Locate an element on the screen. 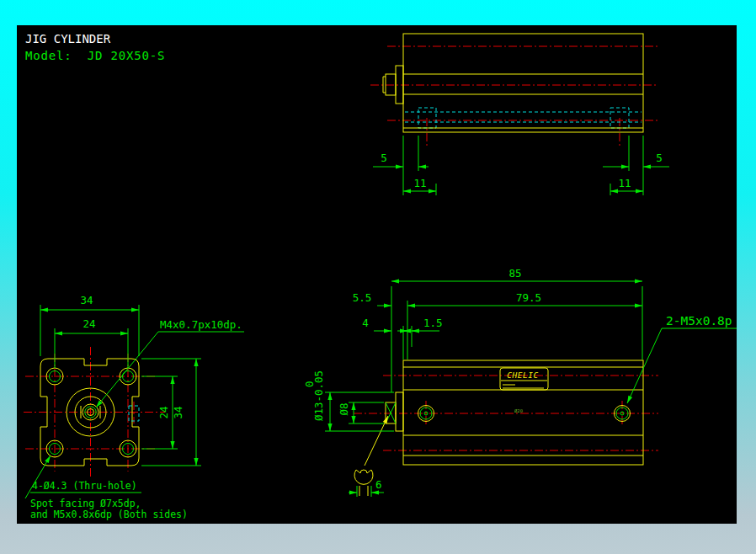 The image size is (756, 554). brand-name: CHELIC is located at coordinates (522, 376).